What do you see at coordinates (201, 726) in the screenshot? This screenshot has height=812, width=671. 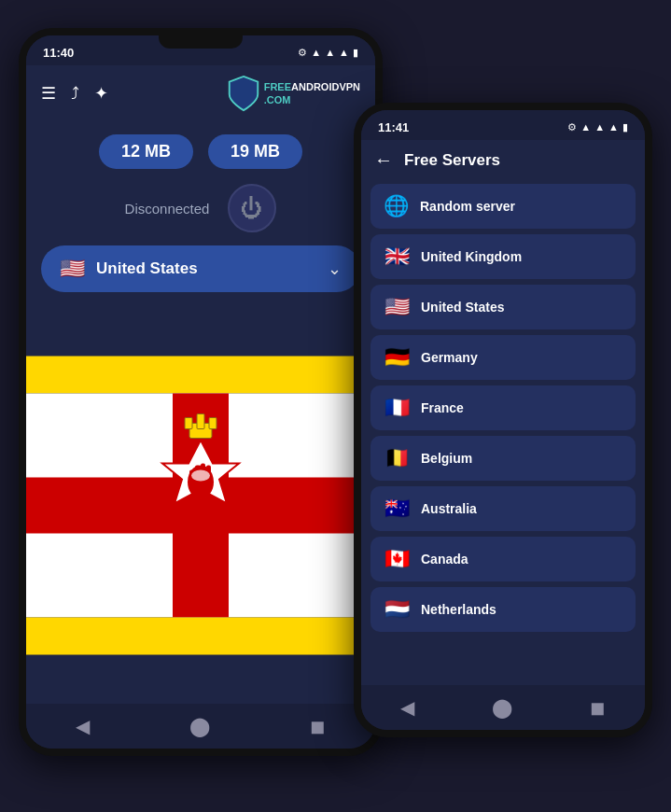 I see `nav-bar-1: ◀ ⬤ ◼` at bounding box center [201, 726].